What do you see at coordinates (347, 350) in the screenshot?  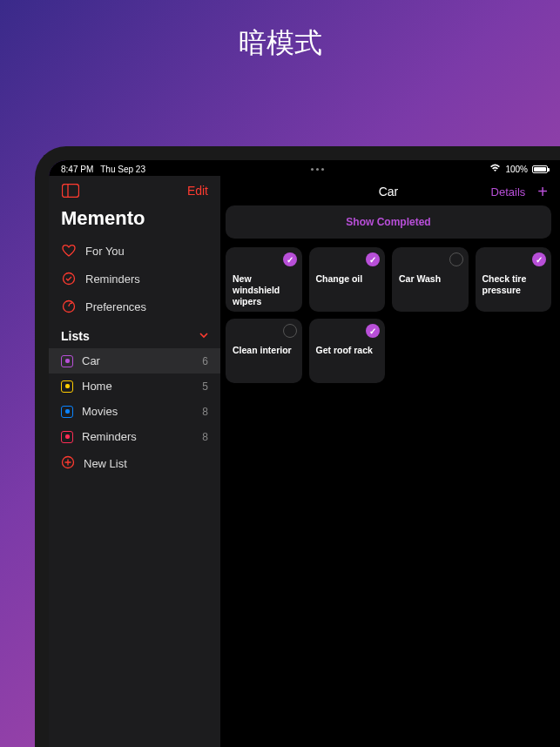 I see `task-label: Get roof rack` at bounding box center [347, 350].